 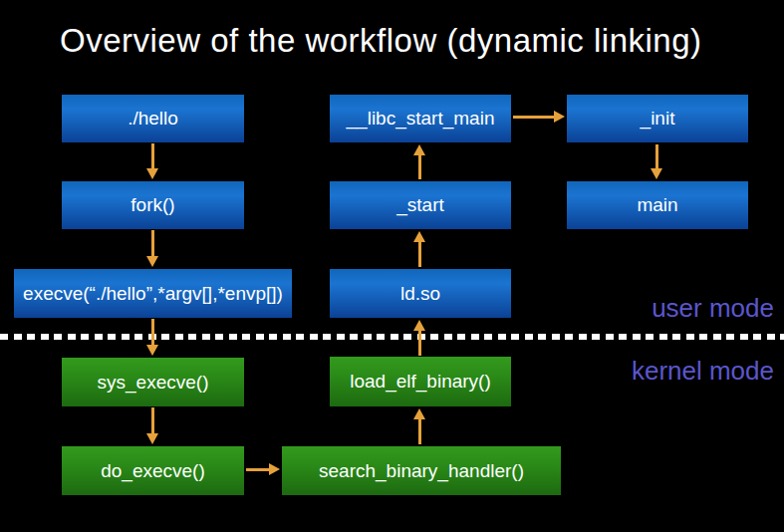 What do you see at coordinates (381, 41) in the screenshot?
I see `page-title: Overview of the workflow (dynamic linkin…` at bounding box center [381, 41].